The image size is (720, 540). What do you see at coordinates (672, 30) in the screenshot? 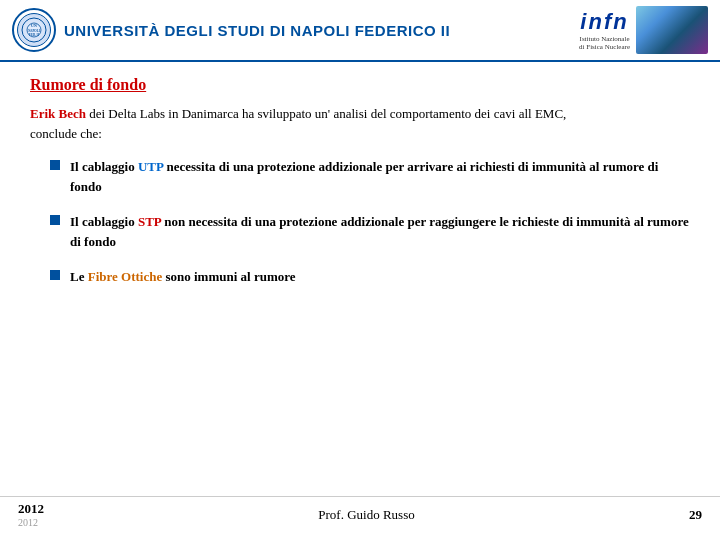
I see `header-photo` at bounding box center [672, 30].